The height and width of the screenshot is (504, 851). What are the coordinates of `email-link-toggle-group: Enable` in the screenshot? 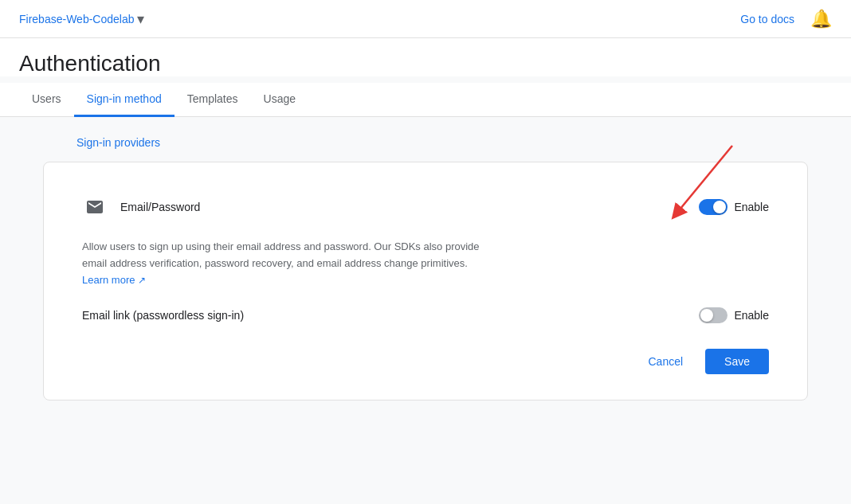 It's located at (734, 315).